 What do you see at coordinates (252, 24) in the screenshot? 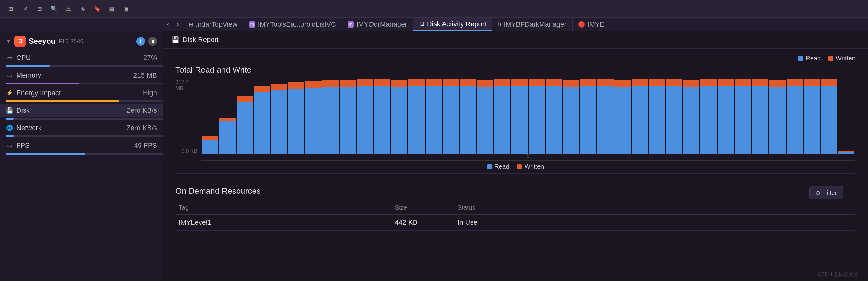
I see `imytools-tab-icon: m` at bounding box center [252, 24].